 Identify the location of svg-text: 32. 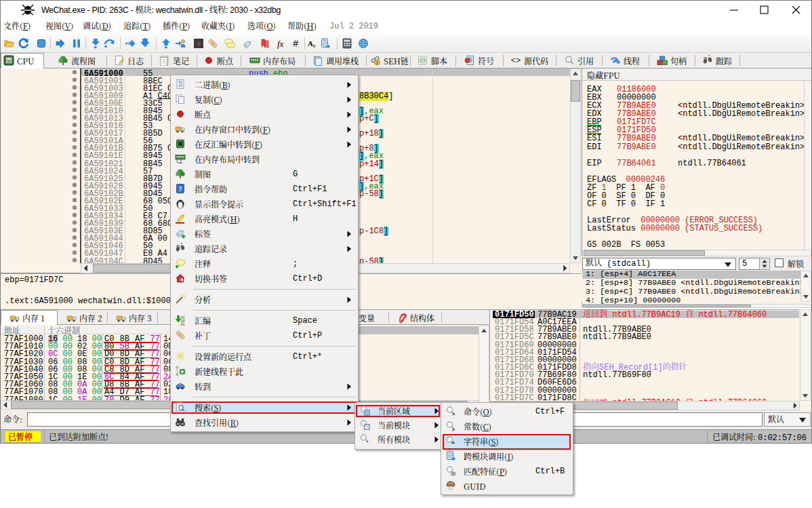
(9, 61).